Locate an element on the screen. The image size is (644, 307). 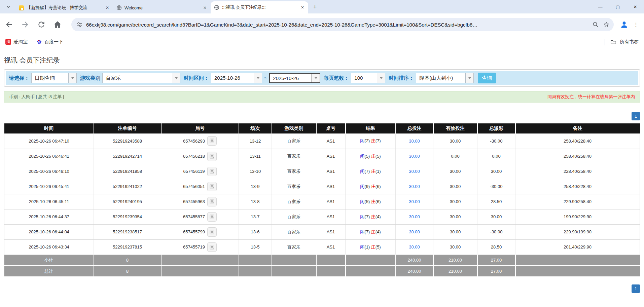
player-score: (5) is located at coordinates (367, 202).